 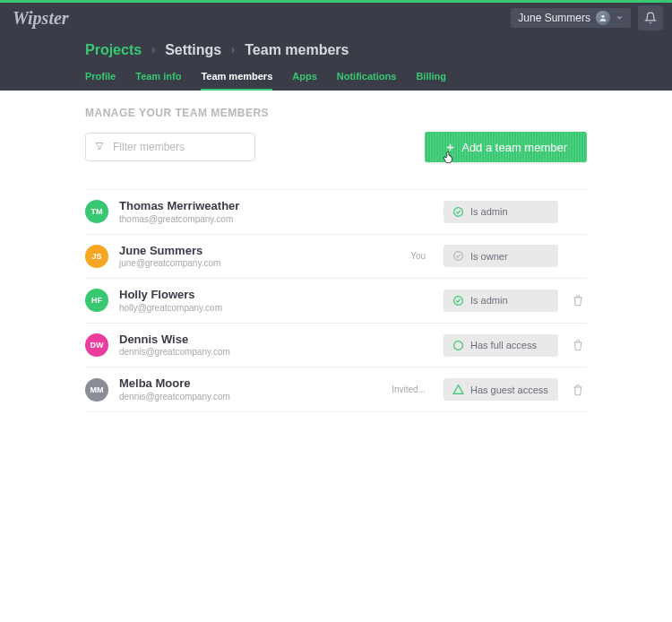 What do you see at coordinates (250, 384) in the screenshot?
I see `member-name: Melba Moore` at bounding box center [250, 384].